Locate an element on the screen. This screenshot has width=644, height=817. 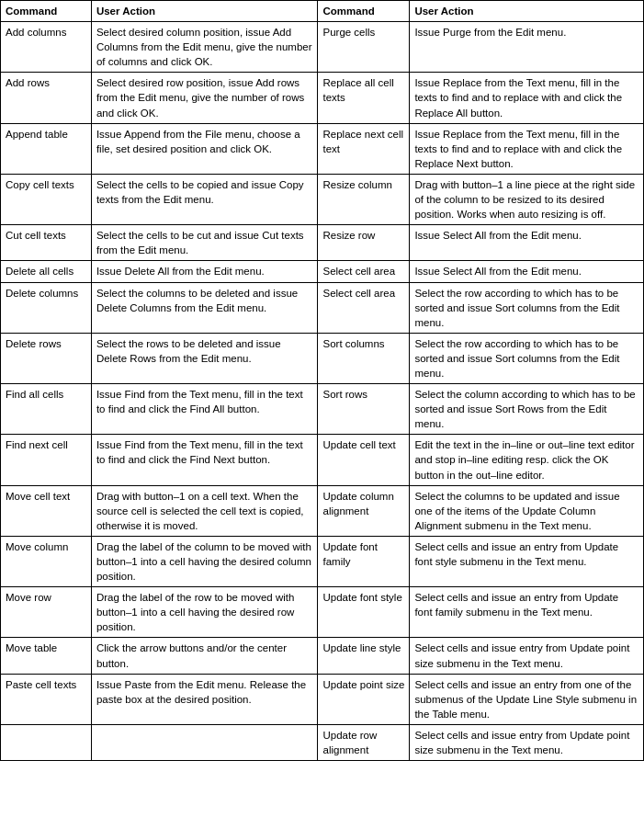
left-useraction-cell: Issue Delete All from the Edit menu. is located at coordinates (204, 272).